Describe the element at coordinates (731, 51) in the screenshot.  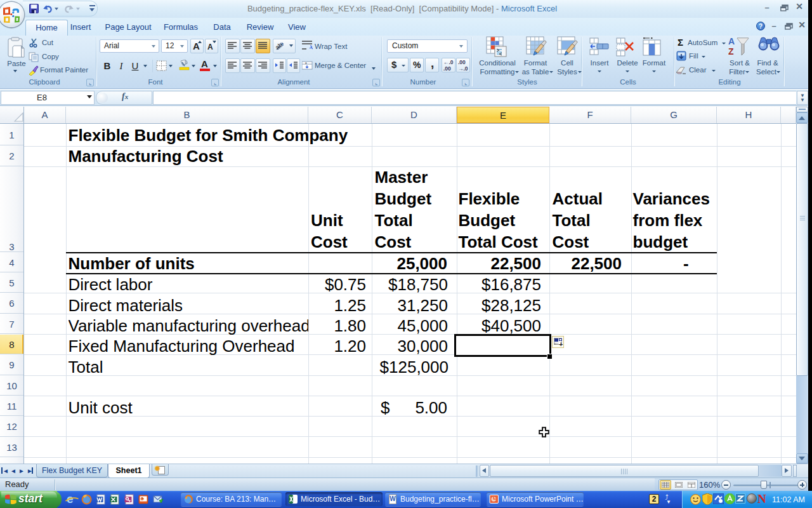
I see `svg-text: Z` at that location.